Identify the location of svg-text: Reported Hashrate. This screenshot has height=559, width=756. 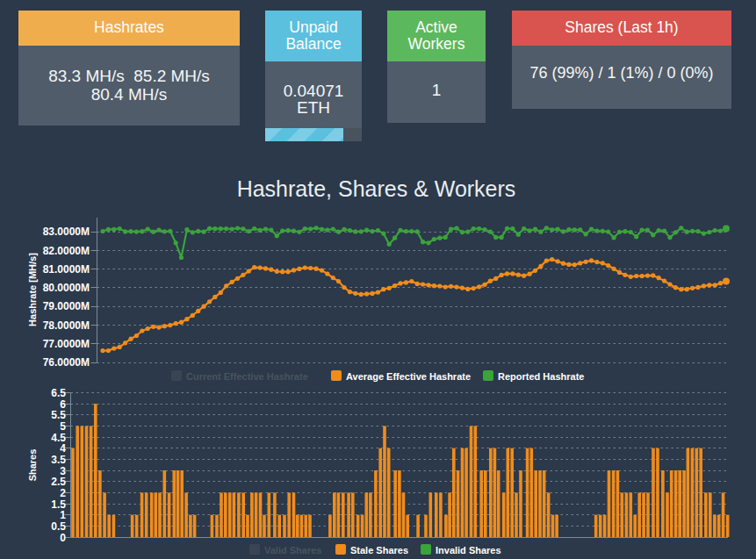
(541, 376).